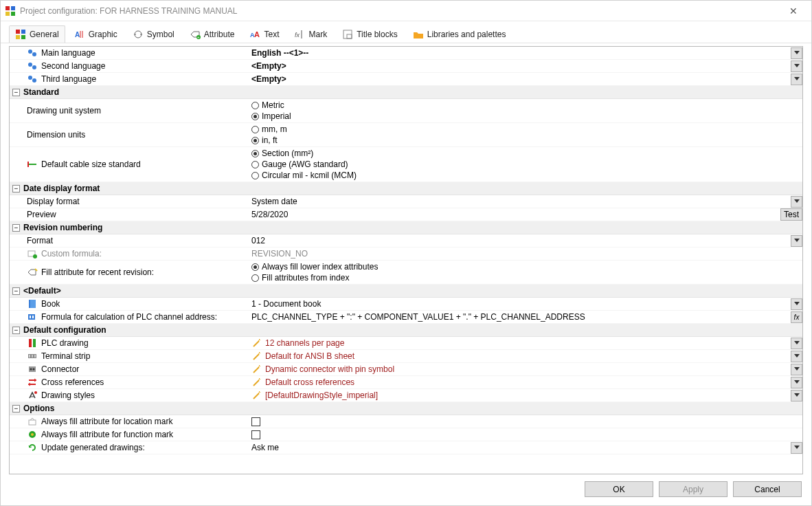 This screenshot has height=506, width=812. What do you see at coordinates (129, 317) in the screenshot?
I see `label-plc-formula: Formula for calculation of PLC channel a…` at bounding box center [129, 317].